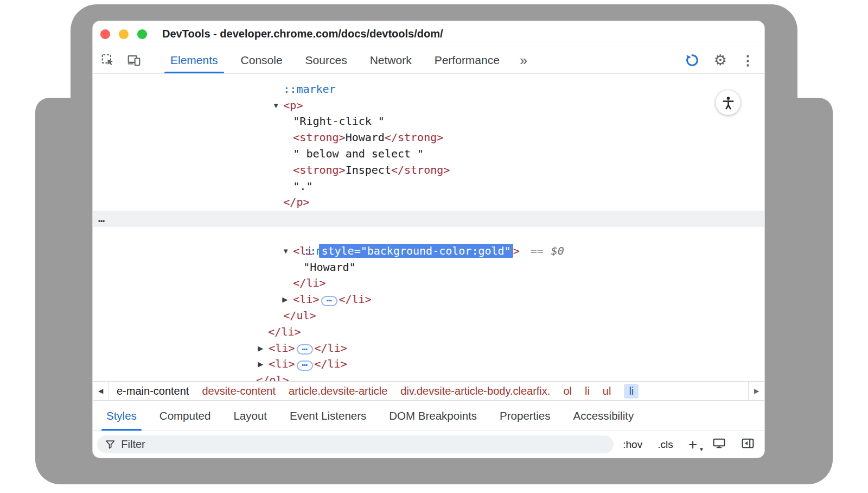 This screenshot has height=493, width=868. What do you see at coordinates (429, 219) in the screenshot?
I see `tree-row-li-selected: … ▼<listyle="background-color:gold">==$0` at bounding box center [429, 219].